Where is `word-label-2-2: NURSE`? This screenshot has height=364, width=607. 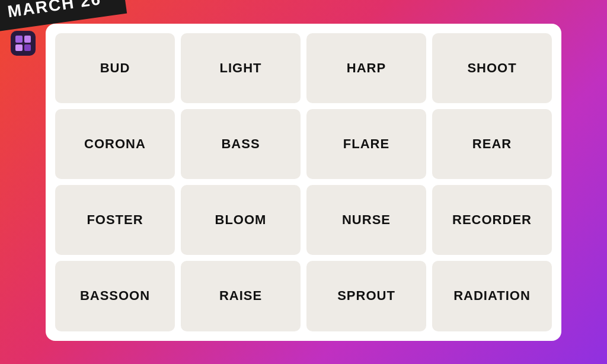
word-label-2-2: NURSE is located at coordinates (366, 220).